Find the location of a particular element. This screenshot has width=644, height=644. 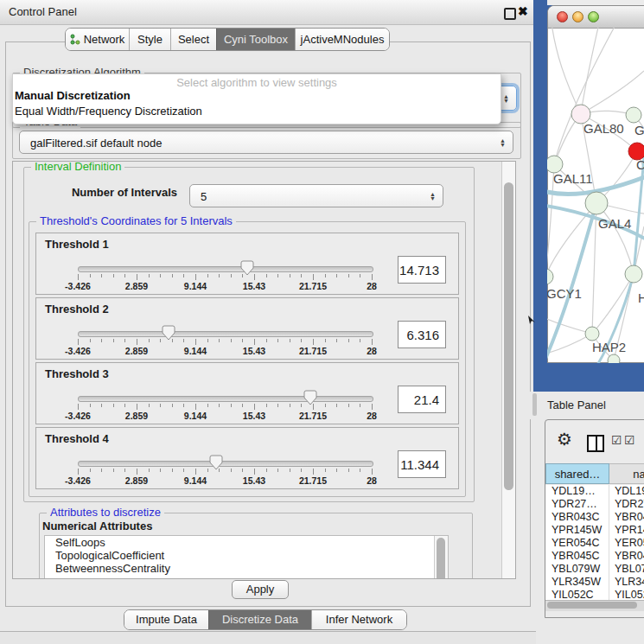

column-header-name: na is located at coordinates (627, 474).